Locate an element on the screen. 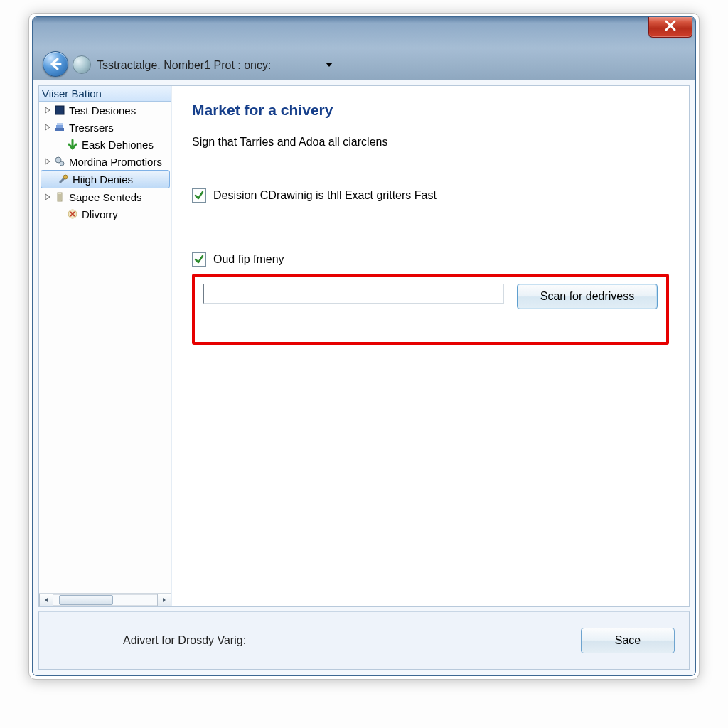  tree-item-hiigh-denies: Hiigh Denies is located at coordinates (105, 179).